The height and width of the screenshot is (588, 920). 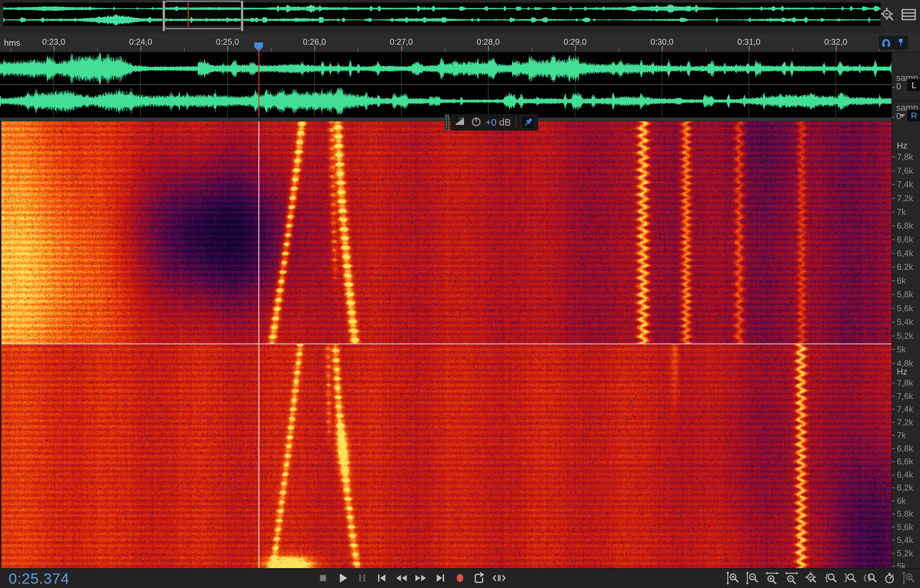 What do you see at coordinates (870, 578) in the screenshot?
I see `zoom-to-selection: {}` at bounding box center [870, 578].